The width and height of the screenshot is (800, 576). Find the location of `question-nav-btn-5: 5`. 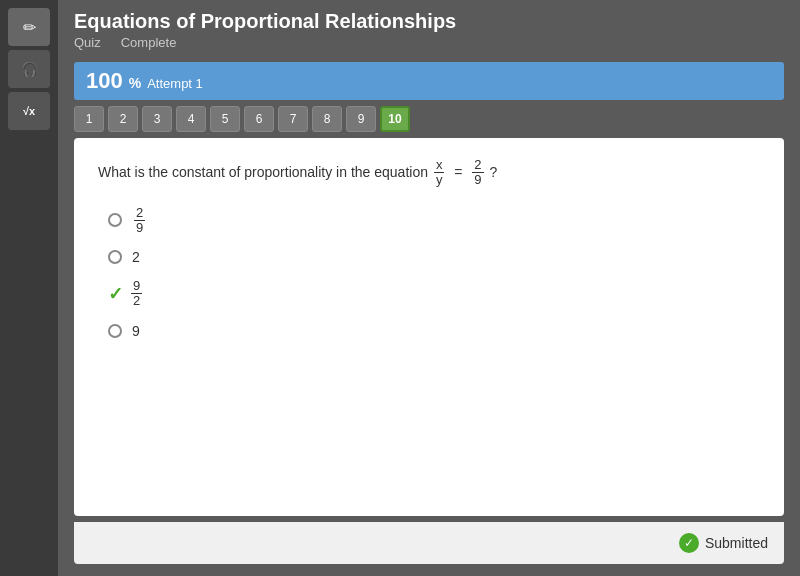

question-nav-btn-5: 5 is located at coordinates (225, 119).